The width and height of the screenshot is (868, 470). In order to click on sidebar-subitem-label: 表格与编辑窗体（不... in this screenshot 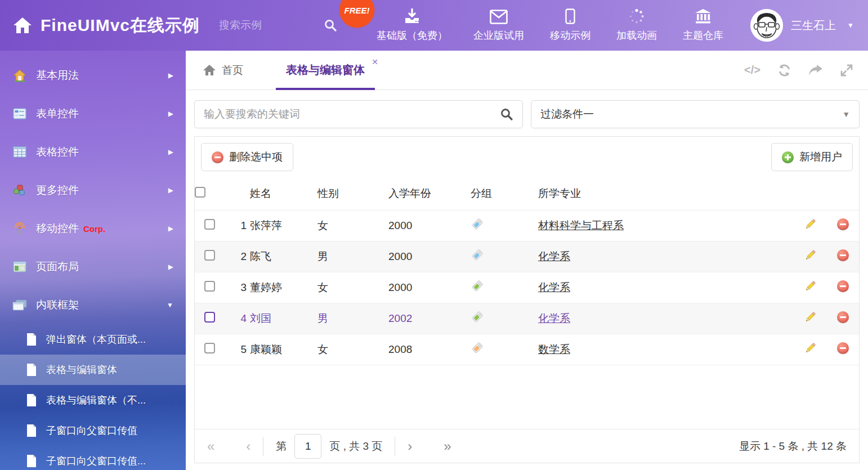, I will do `click(96, 400)`.